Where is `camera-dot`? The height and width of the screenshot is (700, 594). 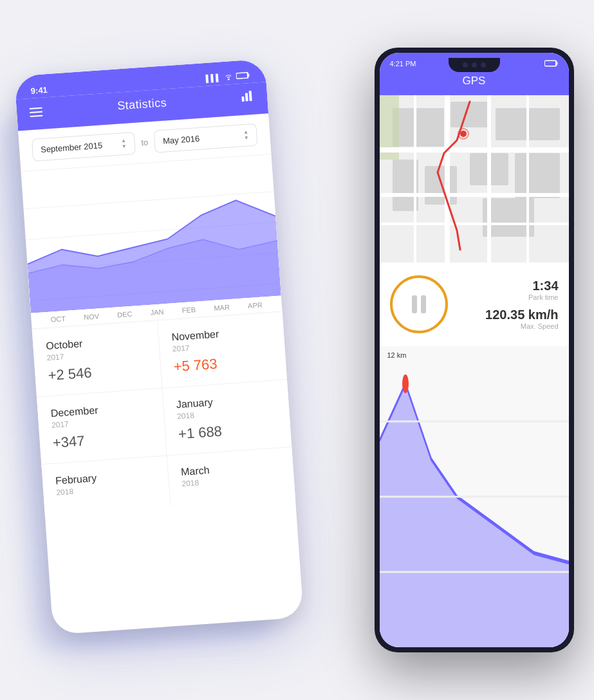
camera-dot is located at coordinates (465, 65).